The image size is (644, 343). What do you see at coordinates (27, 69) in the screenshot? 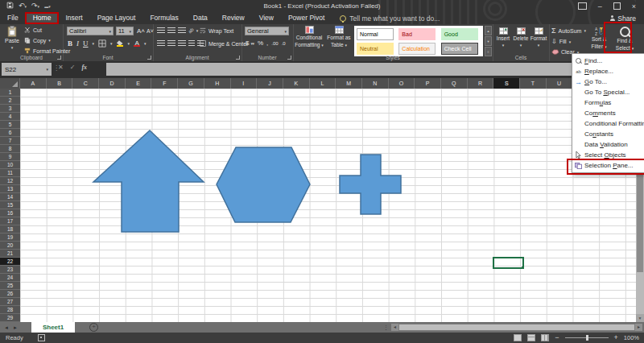
I see `name-box: S22 ▾` at bounding box center [27, 69].